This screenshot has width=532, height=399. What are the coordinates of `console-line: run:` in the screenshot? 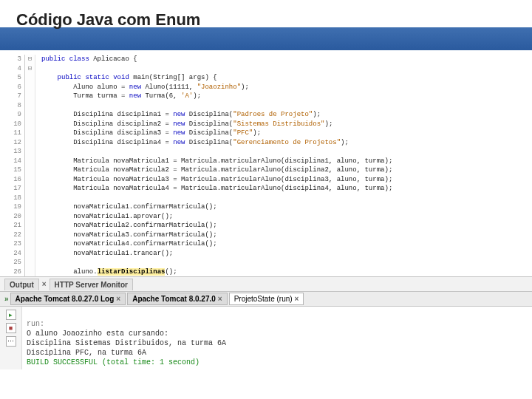 It's located at (35, 324).